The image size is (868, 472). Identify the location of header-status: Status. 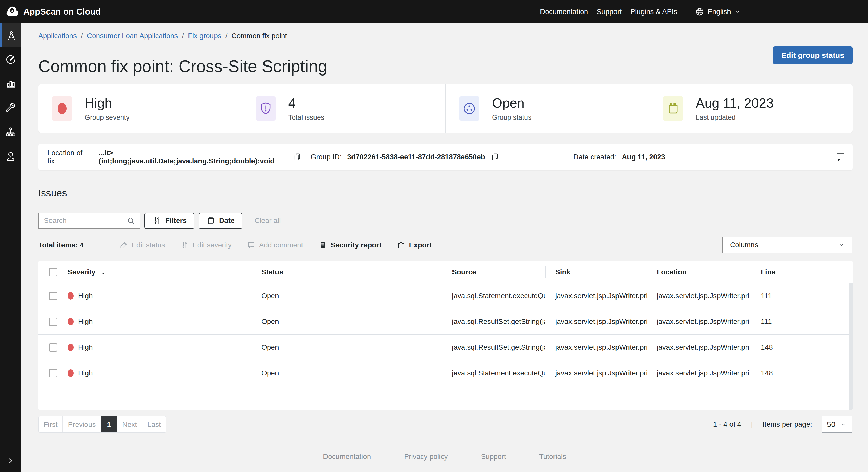
(347, 272).